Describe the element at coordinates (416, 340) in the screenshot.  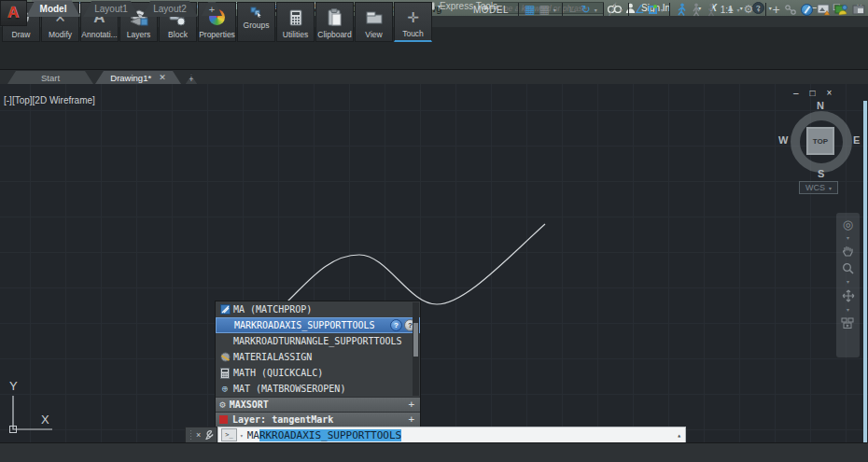
I see `popup-scrollbar-thumb` at that location.